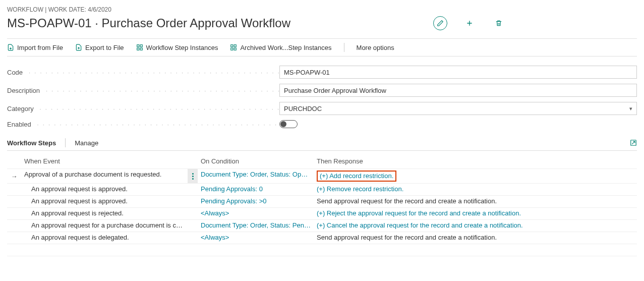 This screenshot has width=644, height=281. Describe the element at coordinates (375, 47) in the screenshot. I see `more-options-label: More options` at that location.